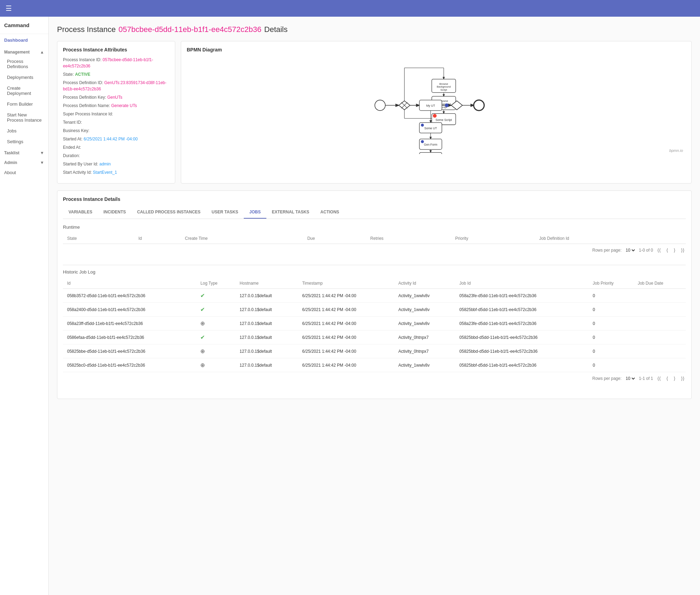  What do you see at coordinates (374, 325) in the screenshot?
I see `historic-table: Id Log Type Hostname Timestamp Activity …` at bounding box center [374, 325].